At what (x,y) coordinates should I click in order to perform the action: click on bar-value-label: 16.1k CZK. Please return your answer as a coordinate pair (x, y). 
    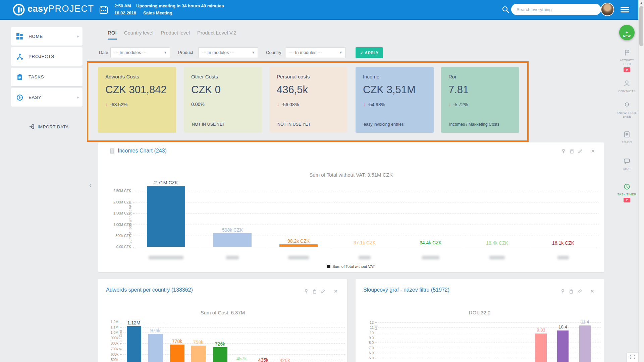
    Looking at the image, I should click on (563, 243).